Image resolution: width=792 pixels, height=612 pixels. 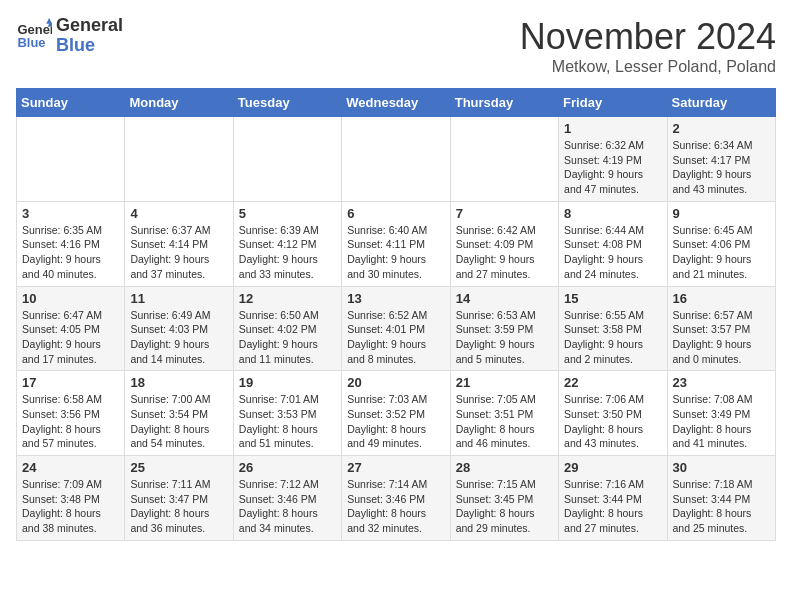 I want to click on day-info: Sunrise: 7:16 AM Sunset: 3:44 PM Dayligh…, so click(x=612, y=506).